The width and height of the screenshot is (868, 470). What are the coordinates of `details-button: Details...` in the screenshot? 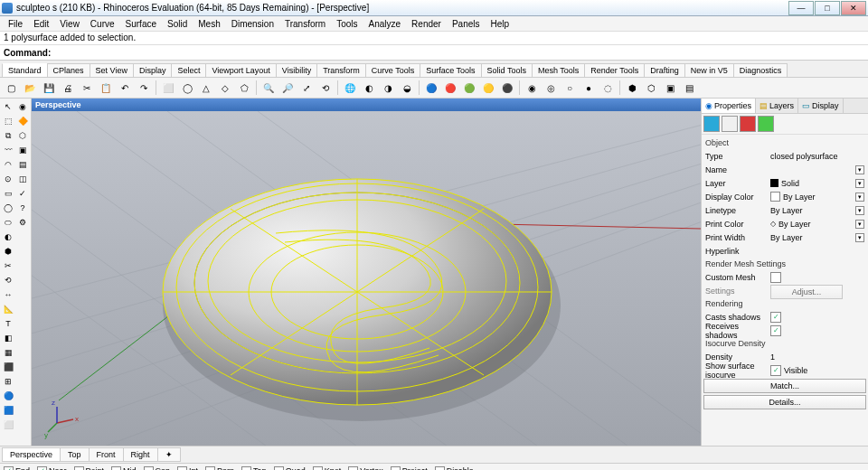 It's located at (785, 402).